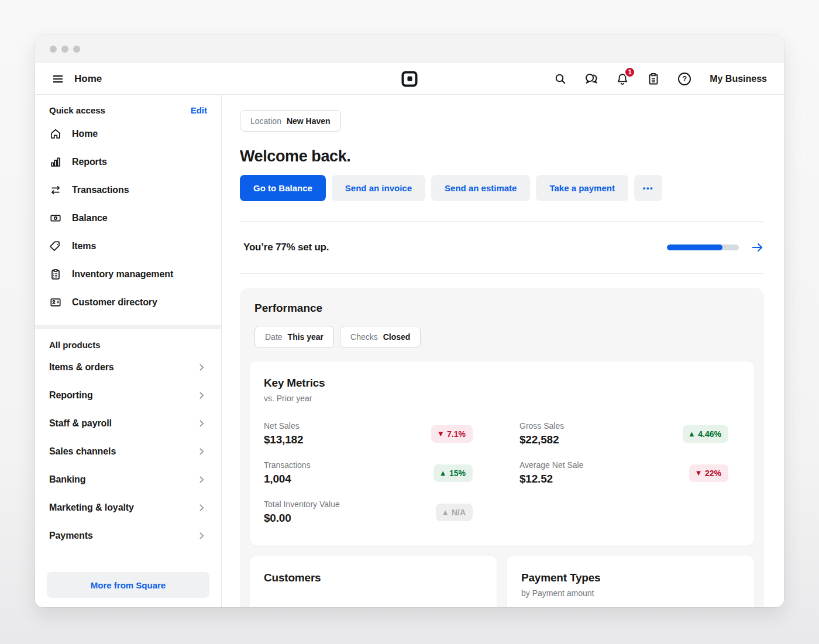 The height and width of the screenshot is (644, 819). What do you see at coordinates (591, 79) in the screenshot?
I see `messages-icon` at bounding box center [591, 79].